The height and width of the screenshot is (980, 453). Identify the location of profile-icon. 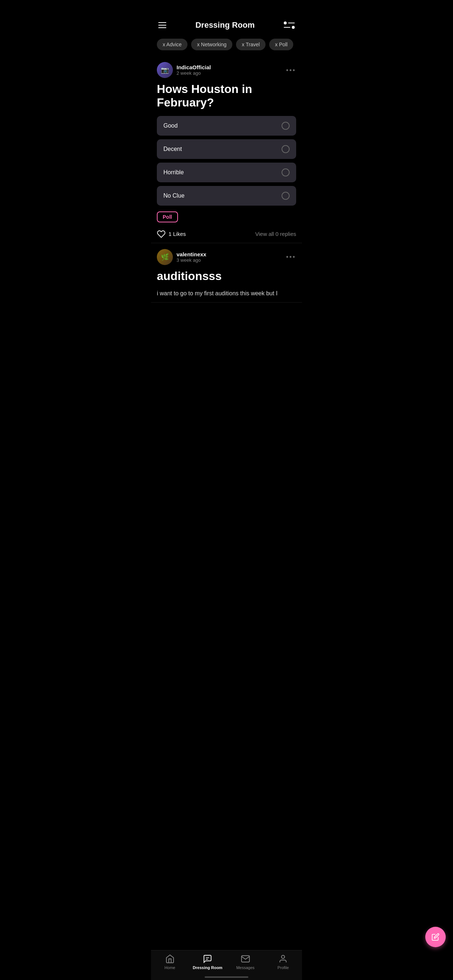
(283, 959).